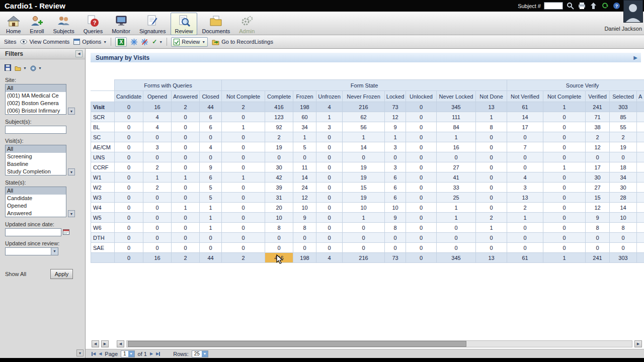  What do you see at coordinates (623, 188) in the screenshot?
I see `summary-cell: 30` at bounding box center [623, 188].